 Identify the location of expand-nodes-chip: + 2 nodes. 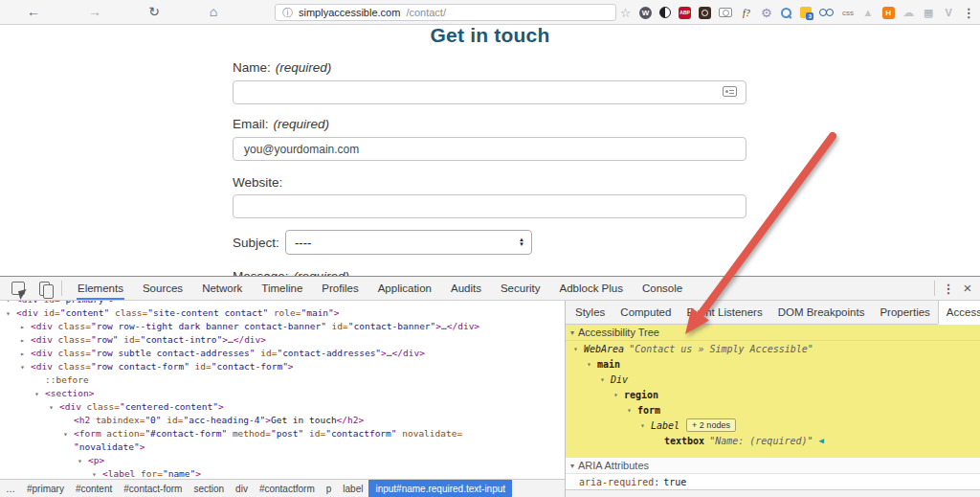
(711, 425).